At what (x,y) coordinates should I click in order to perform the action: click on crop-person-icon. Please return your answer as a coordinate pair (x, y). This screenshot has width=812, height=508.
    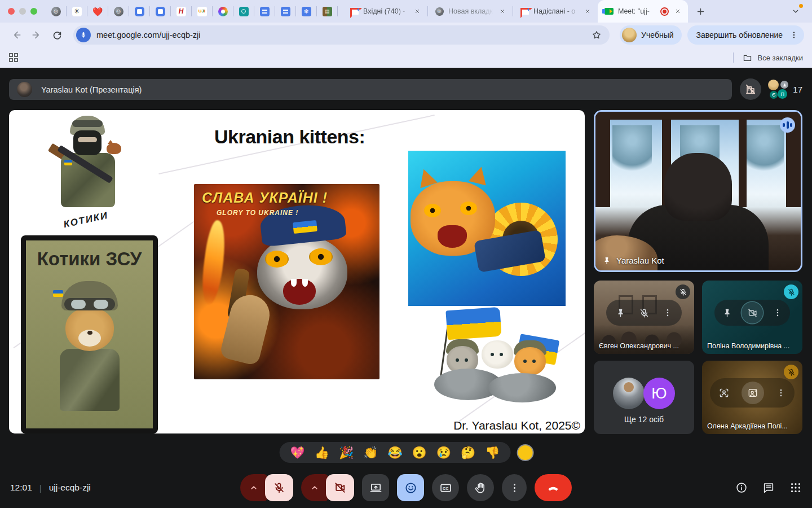
    Looking at the image, I should click on (724, 393).